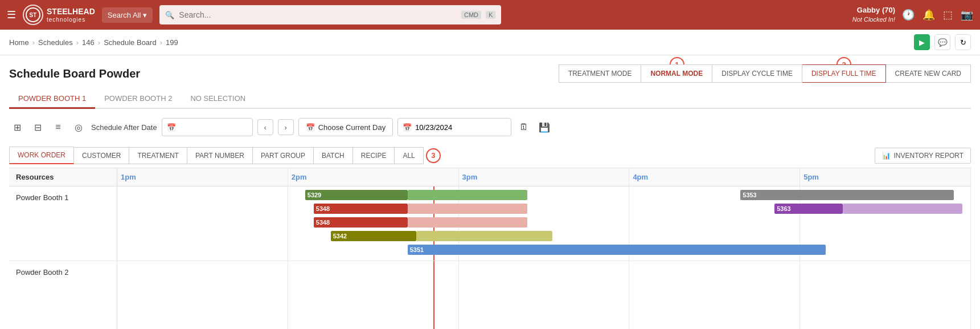  Describe the element at coordinates (471, 15) in the screenshot. I see `cmd-key: CMD` at that location.